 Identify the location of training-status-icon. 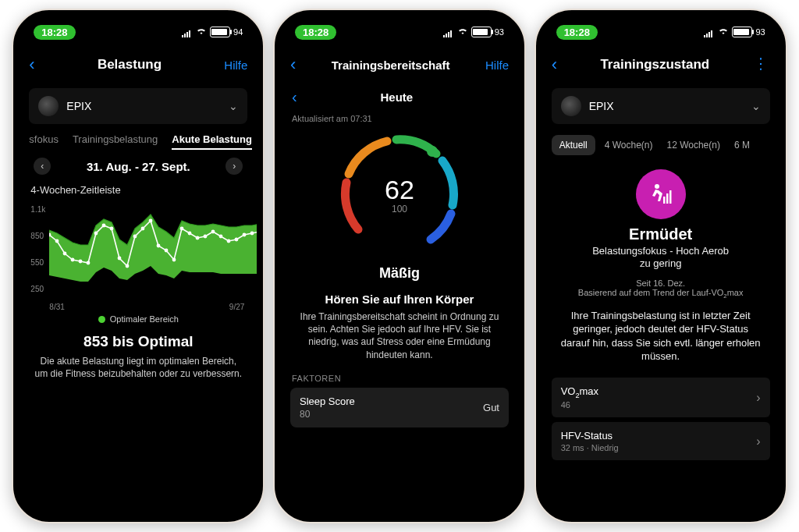
(661, 194).